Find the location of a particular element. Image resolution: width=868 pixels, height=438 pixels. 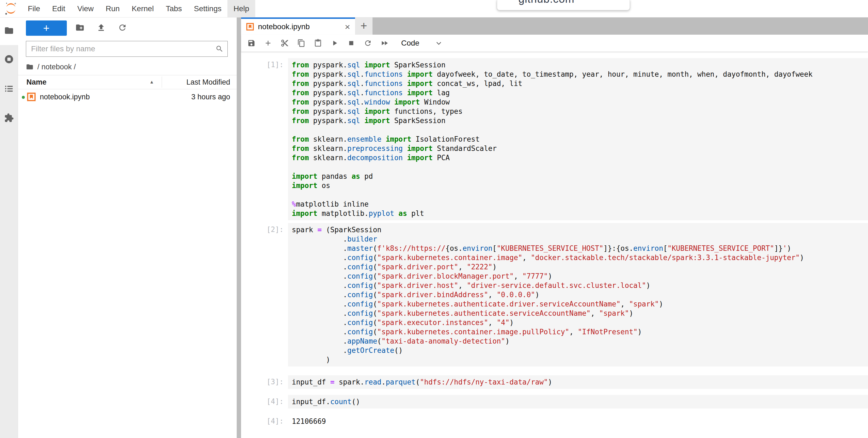

output-prompt: [4]: is located at coordinates (265, 420).